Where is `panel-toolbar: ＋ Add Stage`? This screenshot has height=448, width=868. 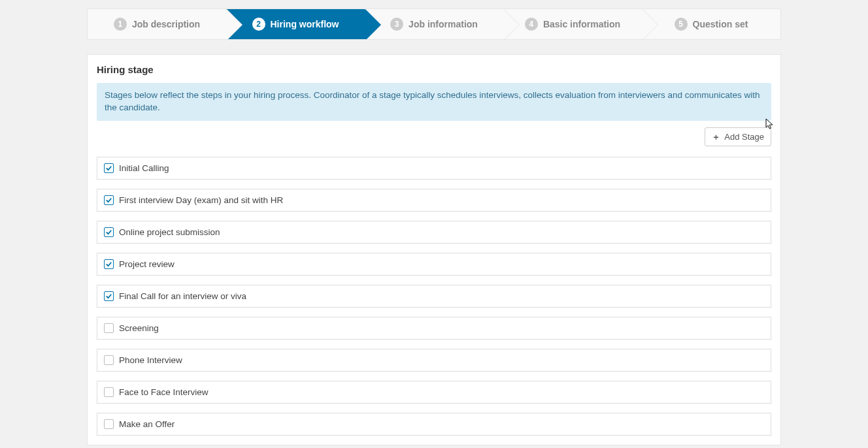
panel-toolbar: ＋ Add Stage is located at coordinates (434, 140).